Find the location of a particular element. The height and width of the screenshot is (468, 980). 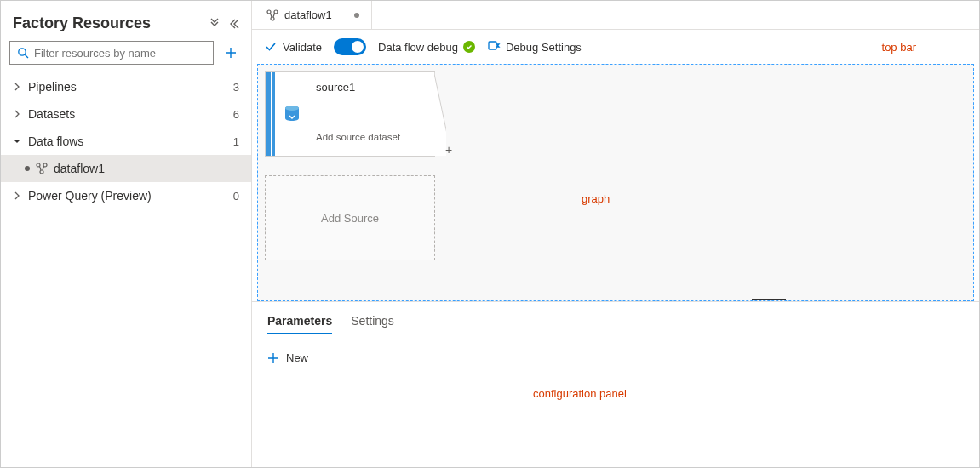

sidebar-header: Factory Resources is located at coordinates (126, 24).